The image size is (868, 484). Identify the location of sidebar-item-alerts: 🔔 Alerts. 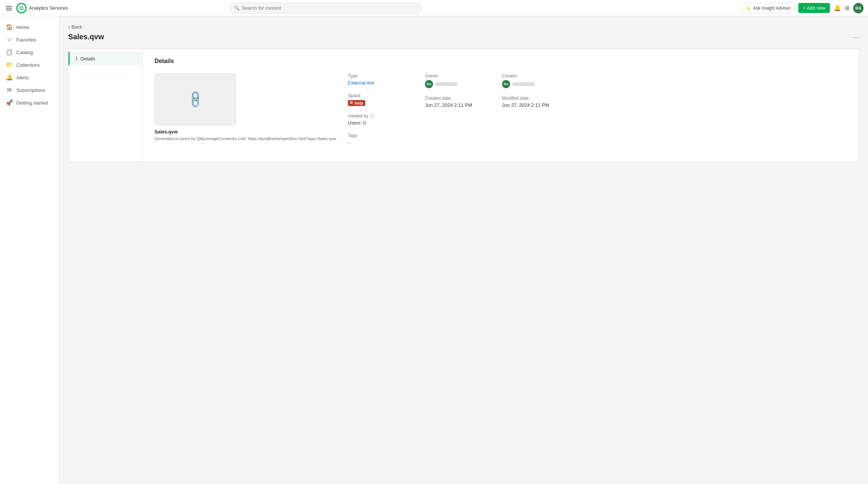
(30, 77).